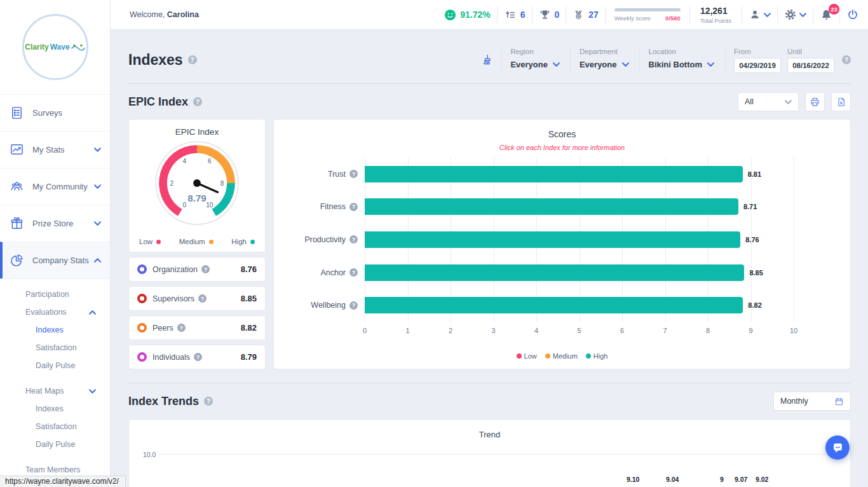 This screenshot has width=868, height=487. Describe the element at coordinates (549, 15) in the screenshot. I see `trophy-stat: 0` at that location.